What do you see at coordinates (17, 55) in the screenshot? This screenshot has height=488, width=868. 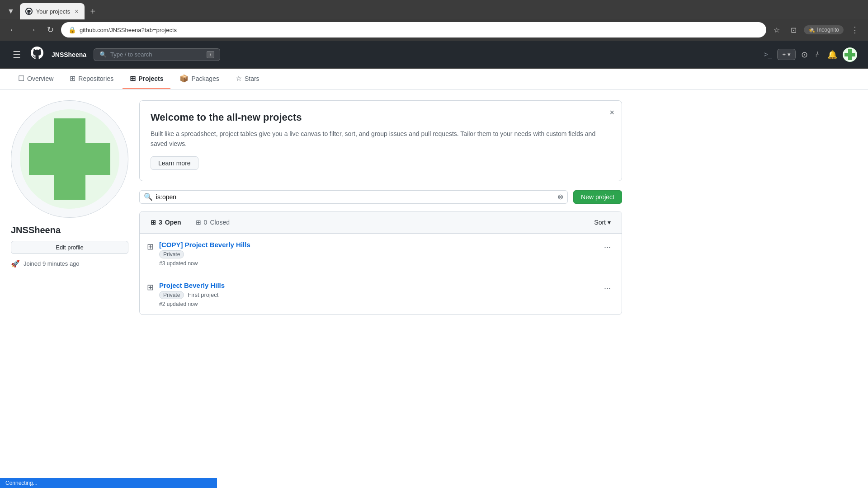 I see `hamburger-menu-button: ☰` at bounding box center [17, 55].